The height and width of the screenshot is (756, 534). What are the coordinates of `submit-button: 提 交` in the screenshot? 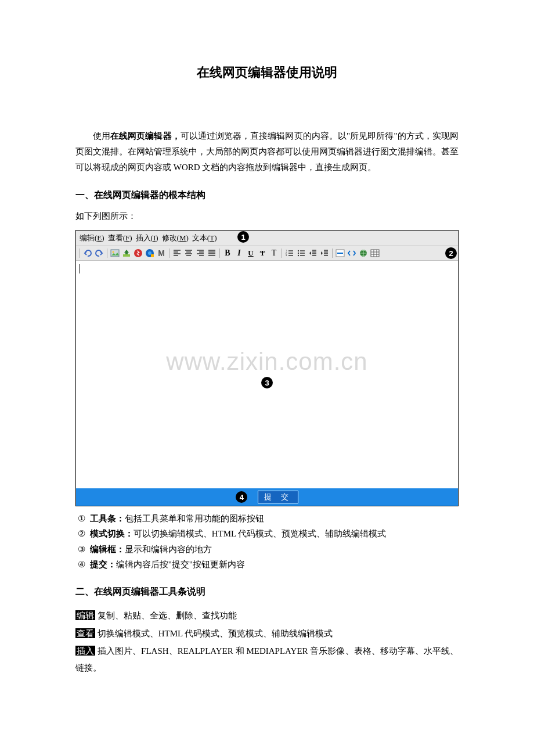 It's located at (277, 497).